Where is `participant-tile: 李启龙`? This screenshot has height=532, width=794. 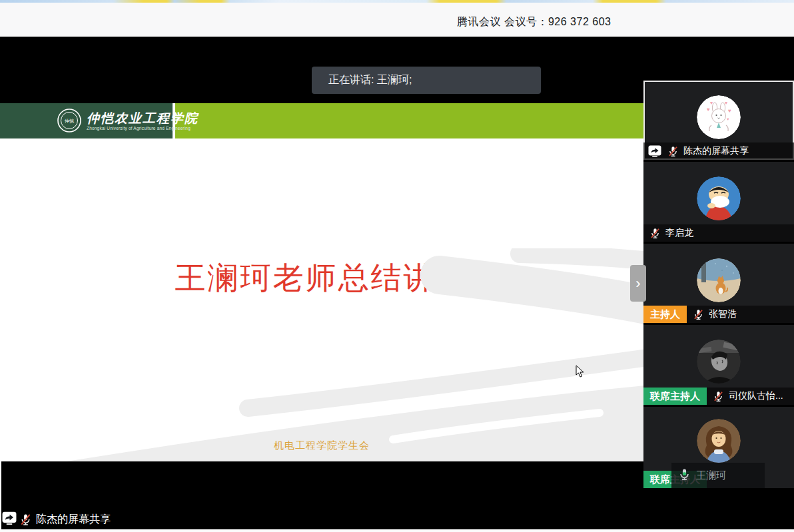
participant-tile: 李启龙 is located at coordinates (719, 202).